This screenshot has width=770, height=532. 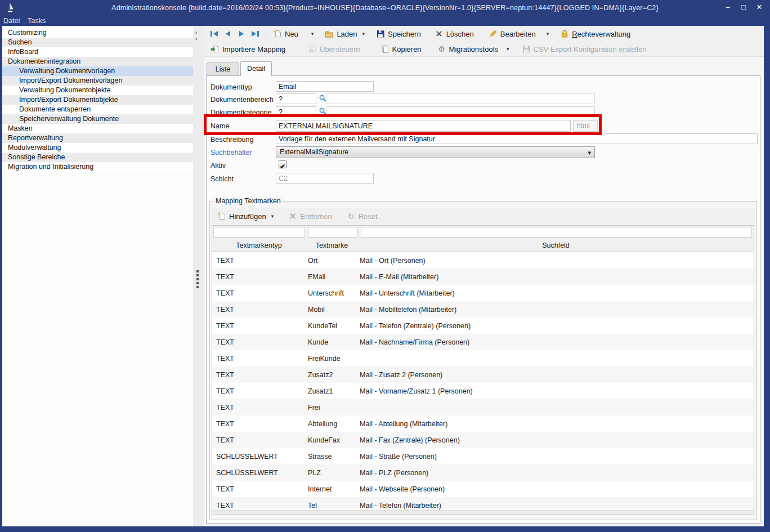 What do you see at coordinates (98, 138) in the screenshot?
I see `sidebar-item-reportverwaltung: Reportverwaltung` at bounding box center [98, 138].